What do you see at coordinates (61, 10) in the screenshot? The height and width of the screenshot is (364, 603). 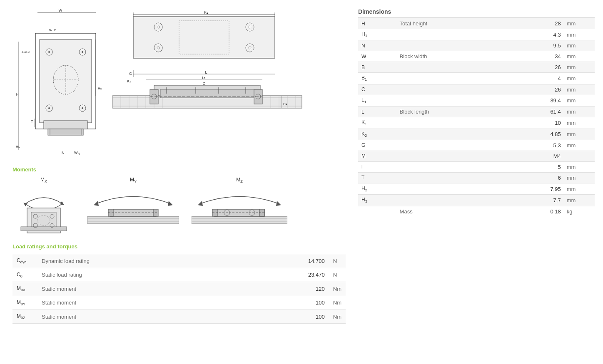 I see `svg-text: W` at bounding box center [61, 10].